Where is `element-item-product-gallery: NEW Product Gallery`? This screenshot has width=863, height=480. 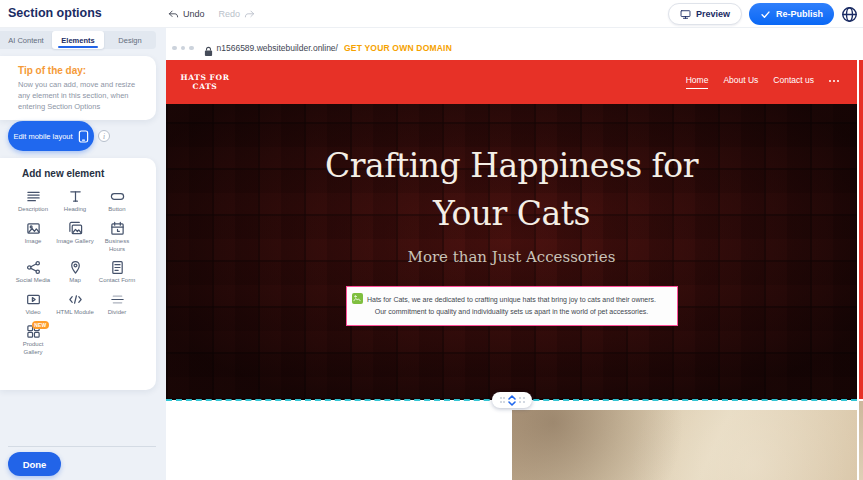 element-item-product-gallery: NEW Product Gallery is located at coordinates (33, 340).